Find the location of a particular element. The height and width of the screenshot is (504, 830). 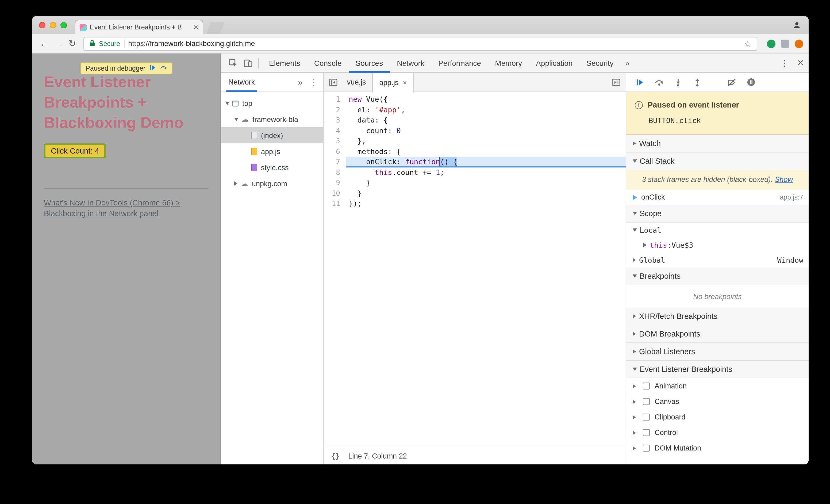

bookmark-star-icon: ☆ is located at coordinates (748, 44).